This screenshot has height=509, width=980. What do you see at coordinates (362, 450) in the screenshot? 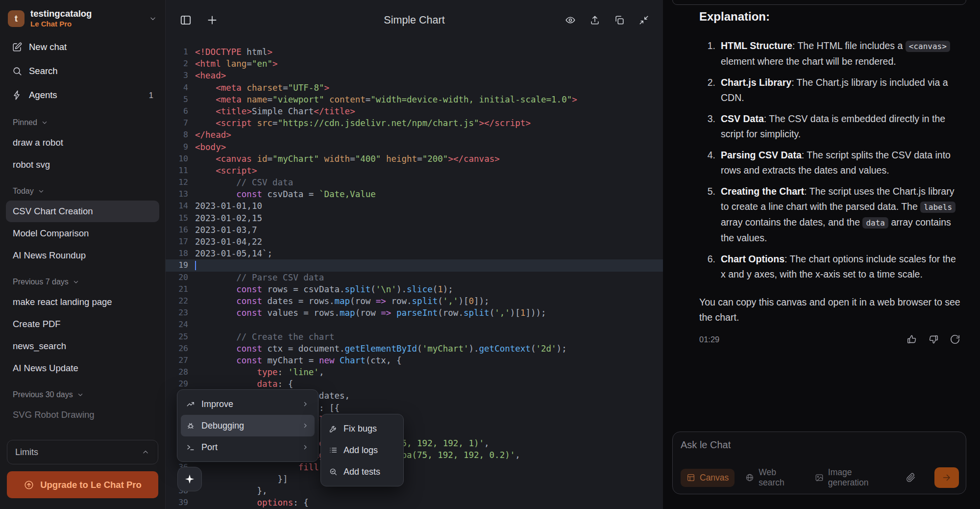
I see `menu-item-add-logs: Add logs` at bounding box center [362, 450].